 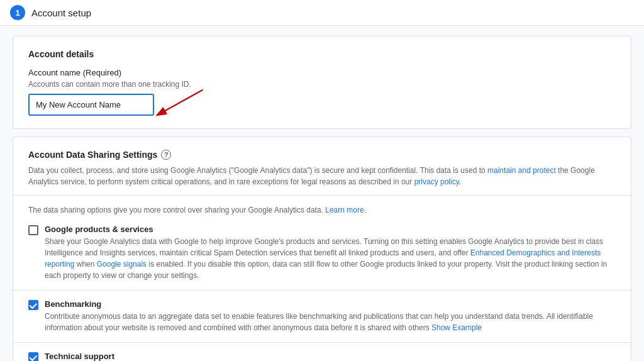 What do you see at coordinates (436, 182) in the screenshot?
I see `privacy-policy-link: privacy policy` at bounding box center [436, 182].